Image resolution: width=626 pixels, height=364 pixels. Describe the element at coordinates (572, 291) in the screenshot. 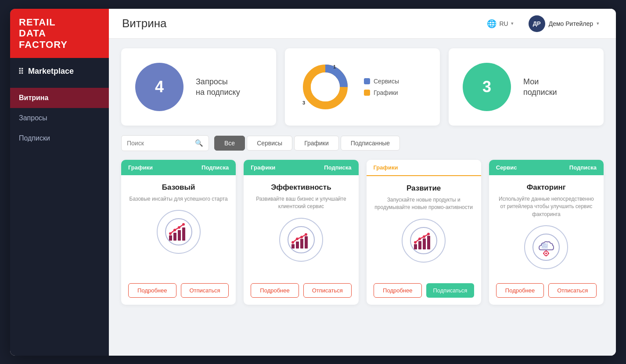

I see `action-button-factoring: Отписаться` at that location.